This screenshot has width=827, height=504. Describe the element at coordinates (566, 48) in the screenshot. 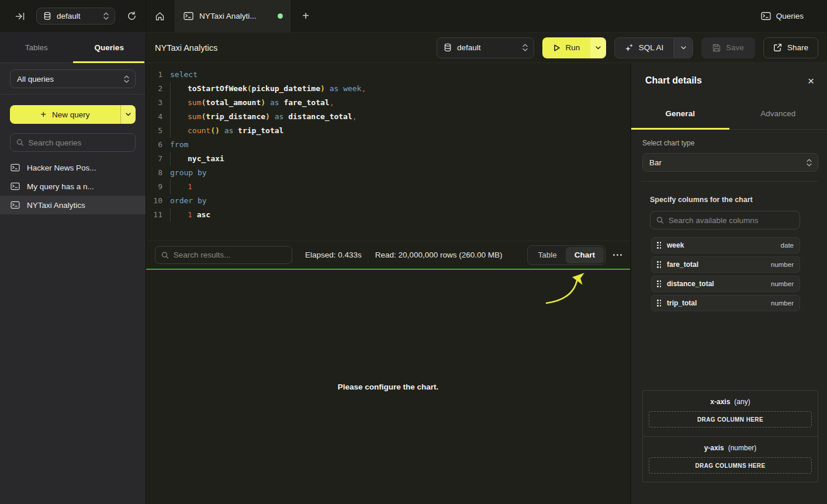

I see `run-button-main: Run` at that location.